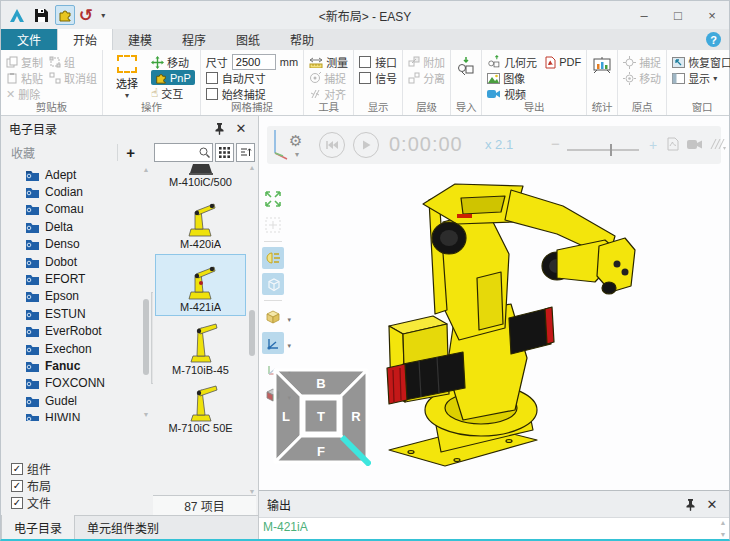  Describe the element at coordinates (29, 40) in the screenshot. I see `tab-file: 文件` at that location.